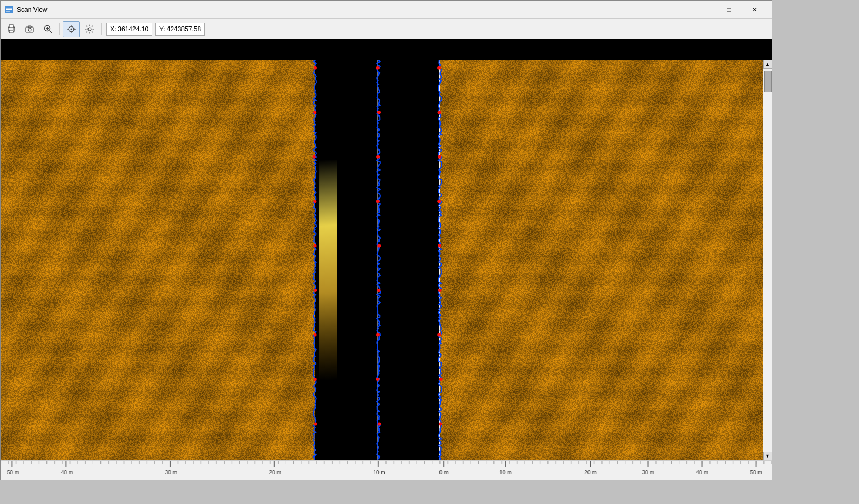 The width and height of the screenshot is (859, 504). I want to click on title-bar-left: Scan View, so click(26, 10).